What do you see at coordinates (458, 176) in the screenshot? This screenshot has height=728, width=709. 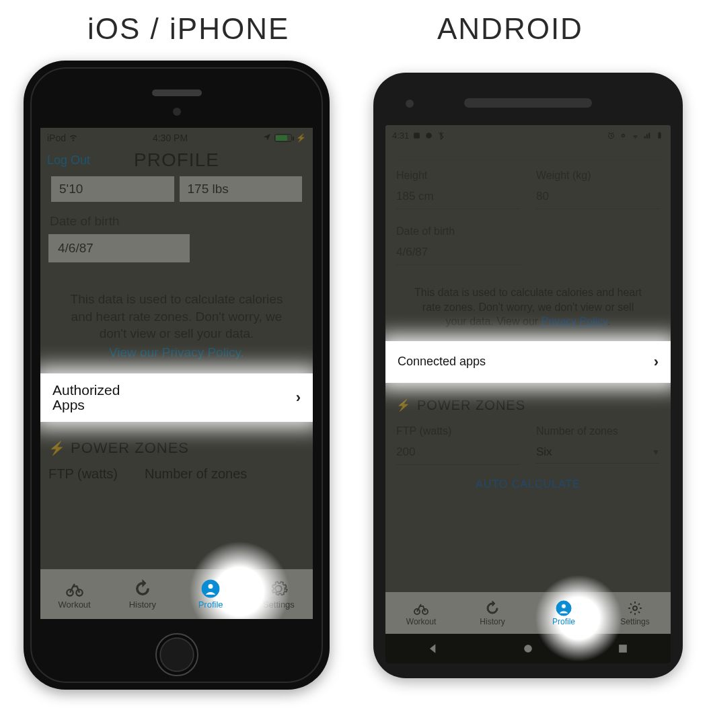 I see `height-label: Height` at bounding box center [458, 176].